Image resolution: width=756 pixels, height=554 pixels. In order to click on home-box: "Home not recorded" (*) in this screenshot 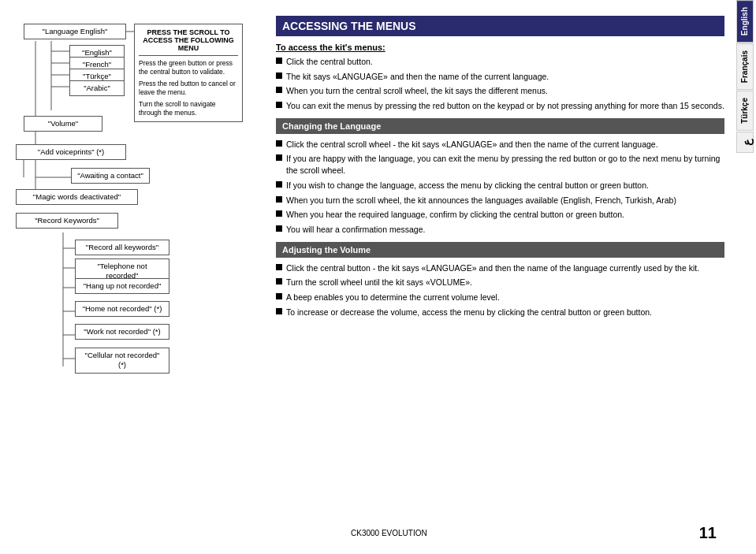, I will do `click(122, 309)`.